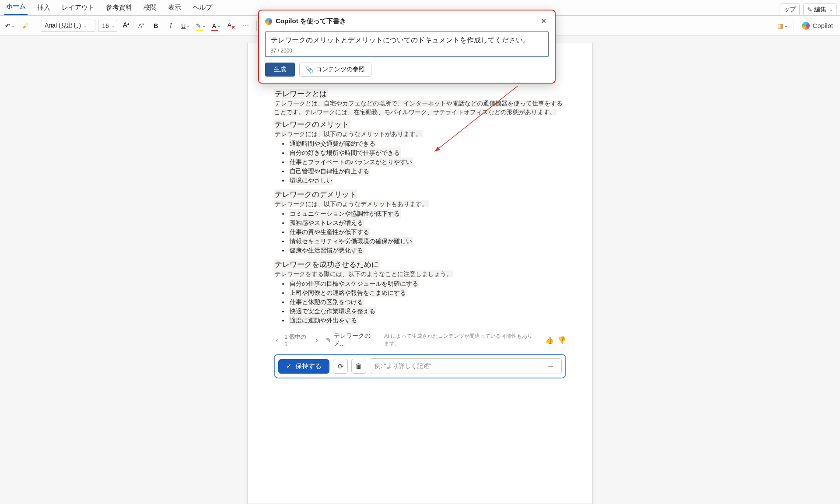 This screenshot has width=840, height=504. Describe the element at coordinates (400, 40) in the screenshot. I see `copilot-prompt-text: テレワークのメリットとデメリットについてのドキュメントを作成してください。` at that location.